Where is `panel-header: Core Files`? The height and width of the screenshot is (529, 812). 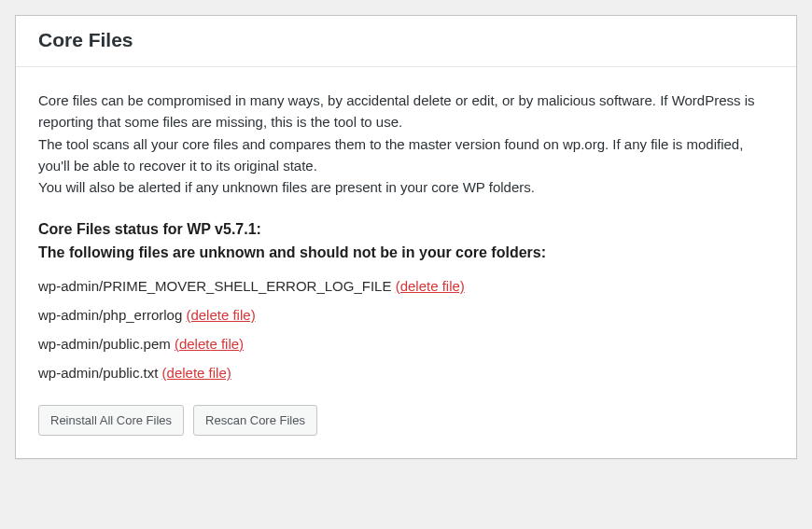
panel-header: Core Files is located at coordinates (406, 41).